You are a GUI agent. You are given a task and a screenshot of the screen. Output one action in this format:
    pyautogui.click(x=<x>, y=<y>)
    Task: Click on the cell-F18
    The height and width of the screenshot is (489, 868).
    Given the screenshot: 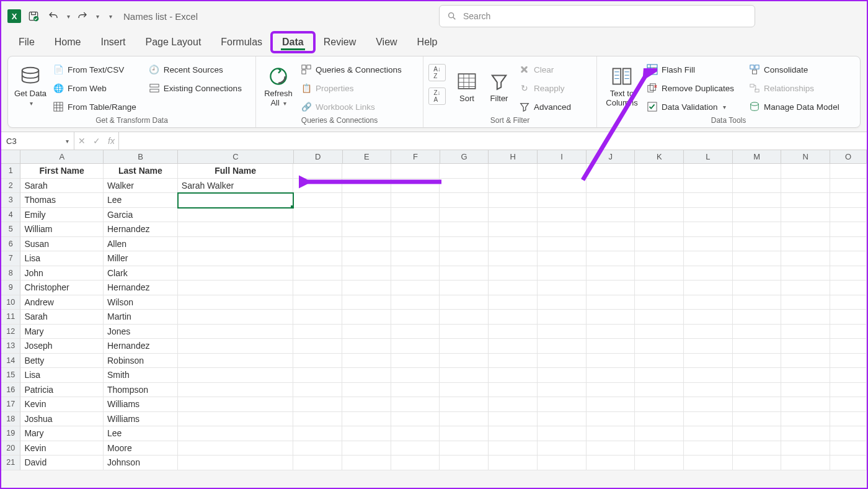 What is the action you would take?
    pyautogui.click(x=415, y=419)
    